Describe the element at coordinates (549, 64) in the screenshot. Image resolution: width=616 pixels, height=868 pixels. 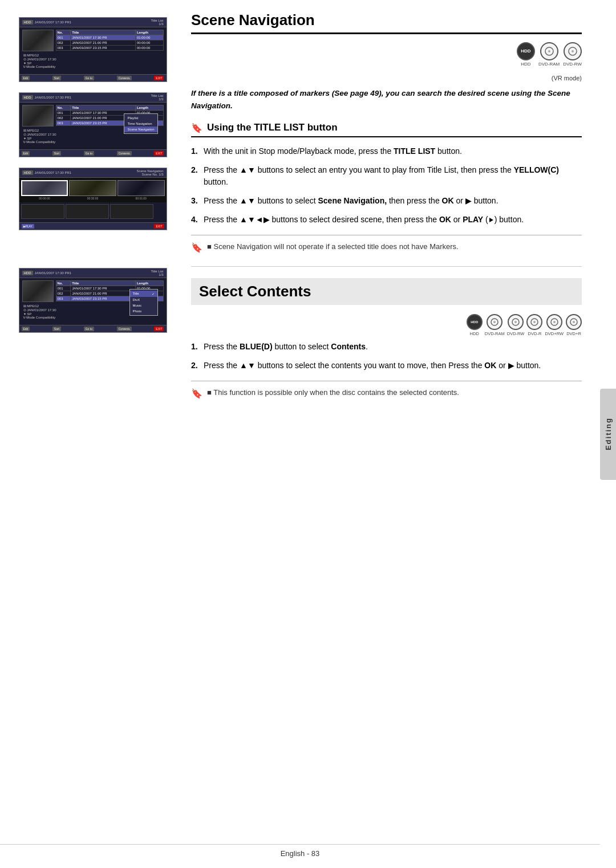
I see `dvdram-label: DVD-RAM` at that location.